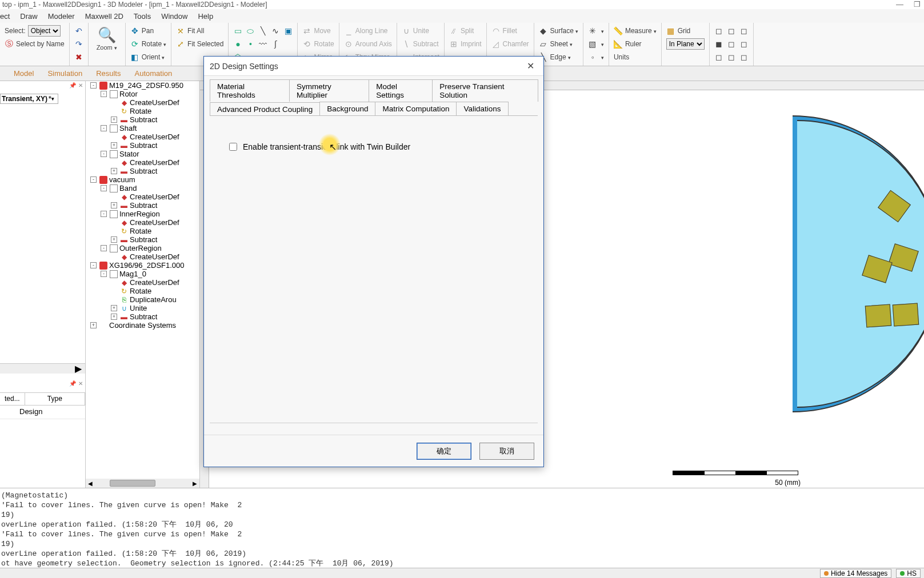  Describe the element at coordinates (744, 31) in the screenshot. I see `snap-7-button: ◻` at that location.